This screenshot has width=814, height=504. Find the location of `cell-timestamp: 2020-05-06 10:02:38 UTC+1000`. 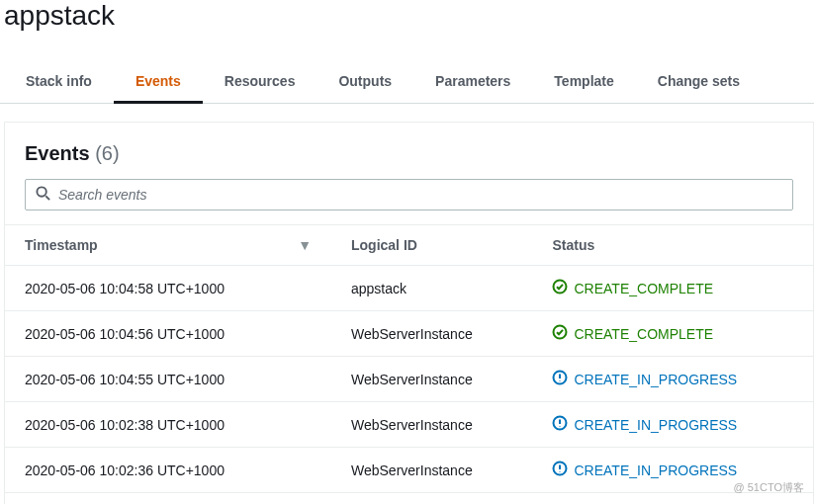

cell-timestamp: 2020-05-06 10:02:38 UTC+1000 is located at coordinates (168, 425).